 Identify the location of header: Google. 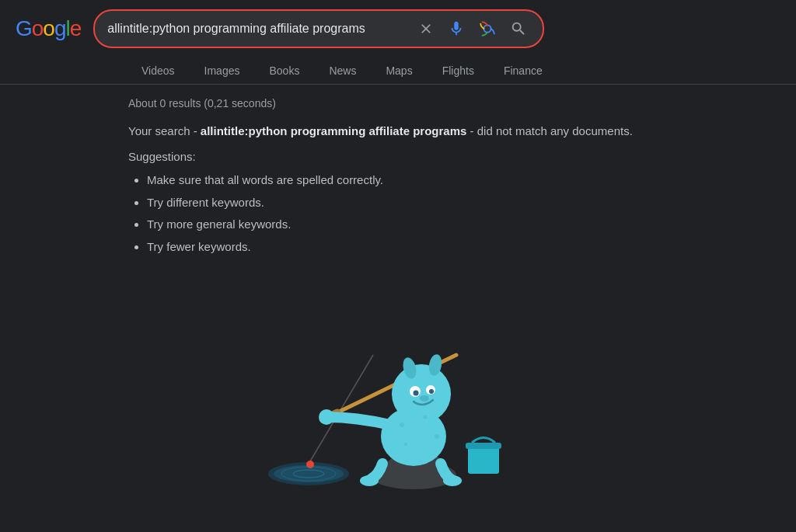
(398, 29).